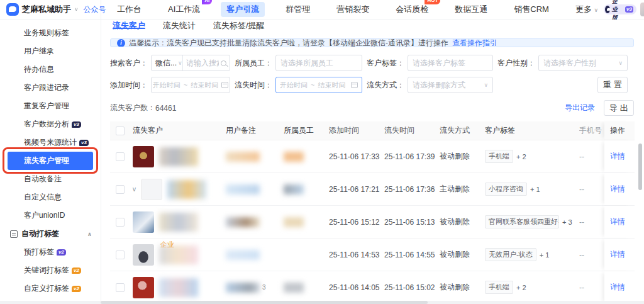 The height and width of the screenshot is (304, 644). Describe the element at coordinates (253, 86) in the screenshot. I see `lost-time-label: 流失时间：` at that location.